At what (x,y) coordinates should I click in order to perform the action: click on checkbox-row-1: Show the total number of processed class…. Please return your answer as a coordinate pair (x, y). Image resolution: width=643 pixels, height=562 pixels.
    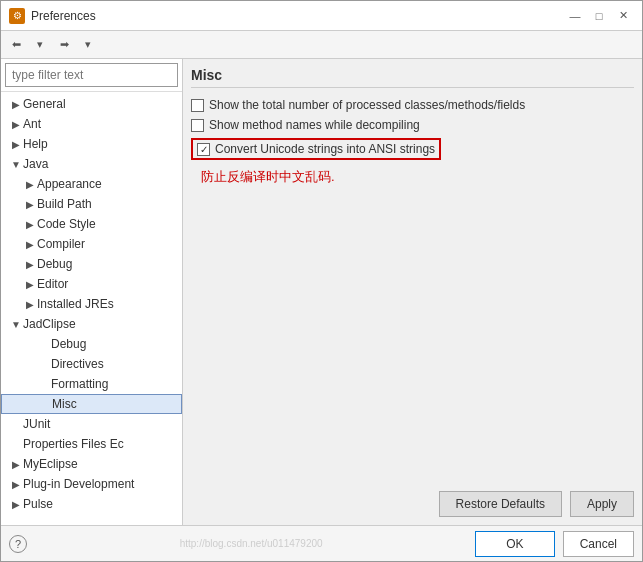
    Looking at the image, I should click on (412, 105).